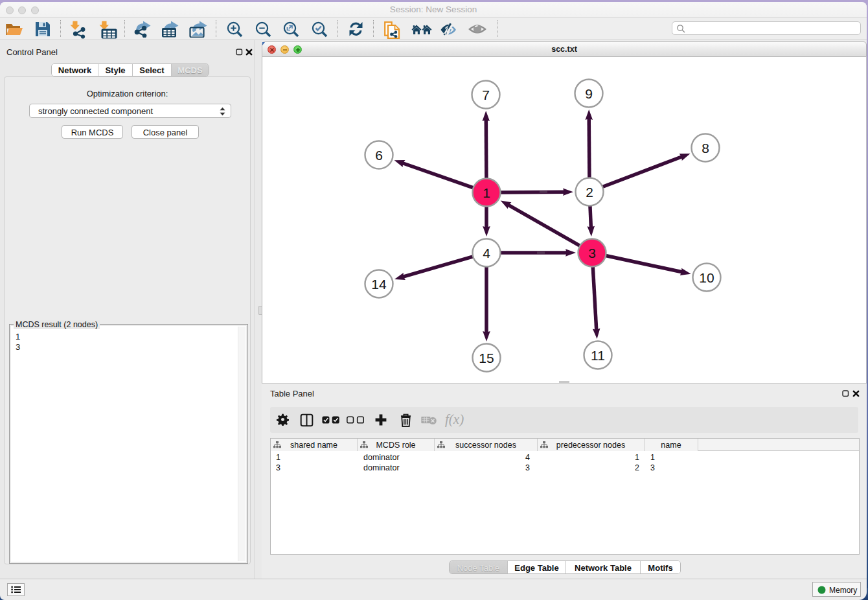 Image resolution: width=868 pixels, height=600 pixels. I want to click on svg-text: 6, so click(379, 156).